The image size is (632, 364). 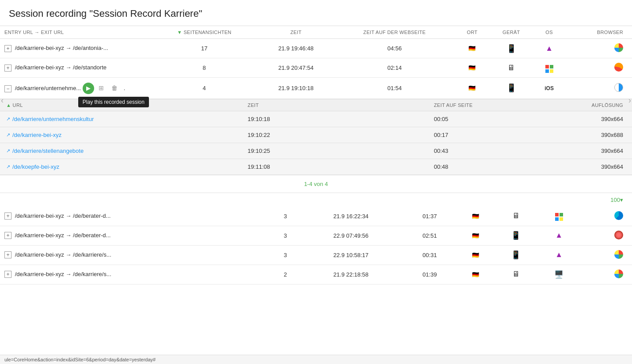 What do you see at coordinates (80, 167) in the screenshot?
I see `sub-url-link: ↗ /de/koepfe-bei-xyz` at bounding box center [80, 167].